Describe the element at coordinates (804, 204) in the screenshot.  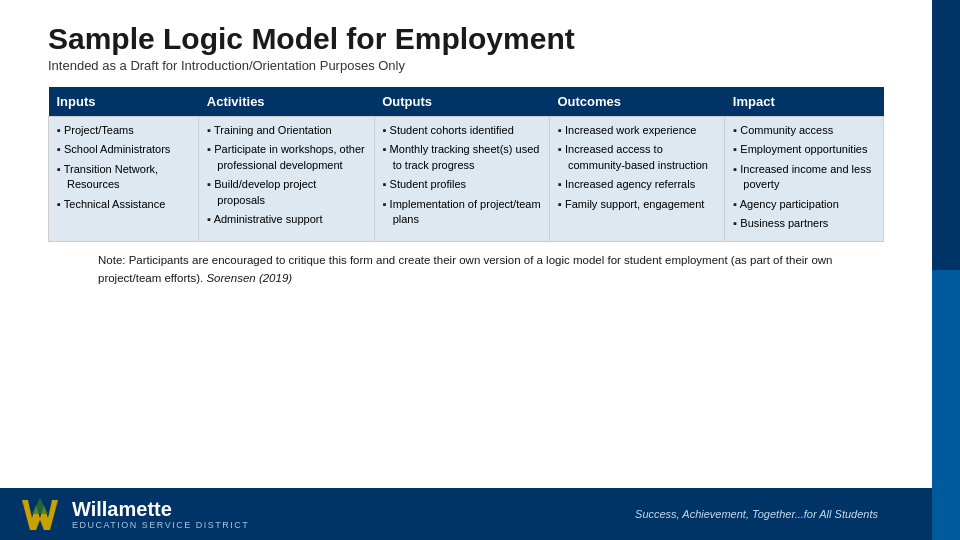
I see `list-item: Agency participation` at that location.